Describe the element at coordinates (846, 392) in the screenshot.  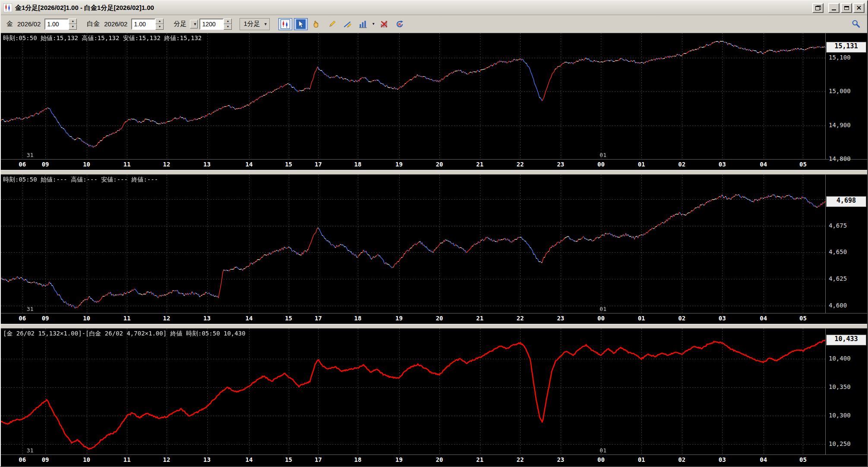
I see `spread-price-axis: 10,433 10,40010,35010,30010,250` at that location.